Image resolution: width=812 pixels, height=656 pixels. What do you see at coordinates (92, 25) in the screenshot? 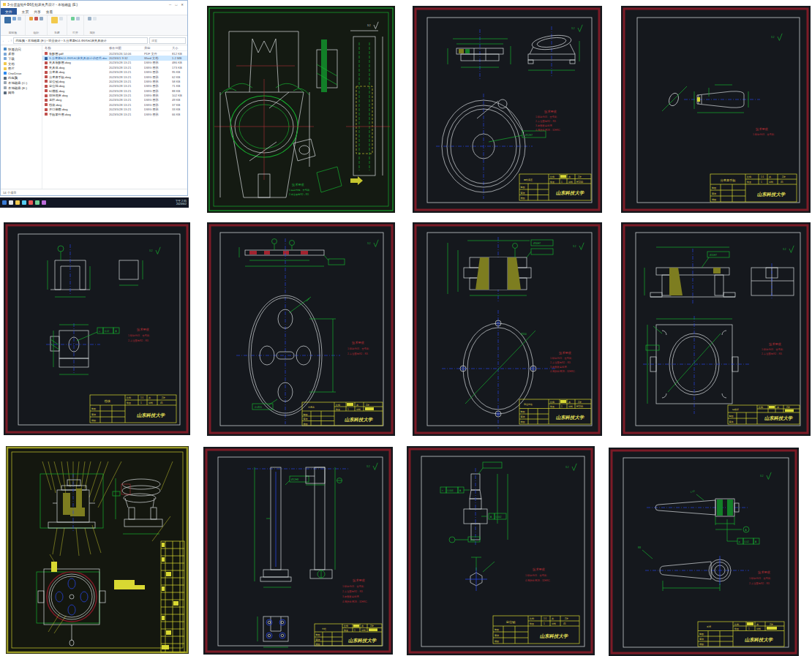
I see `ribbon-group-select: 选择` at bounding box center [92, 25].